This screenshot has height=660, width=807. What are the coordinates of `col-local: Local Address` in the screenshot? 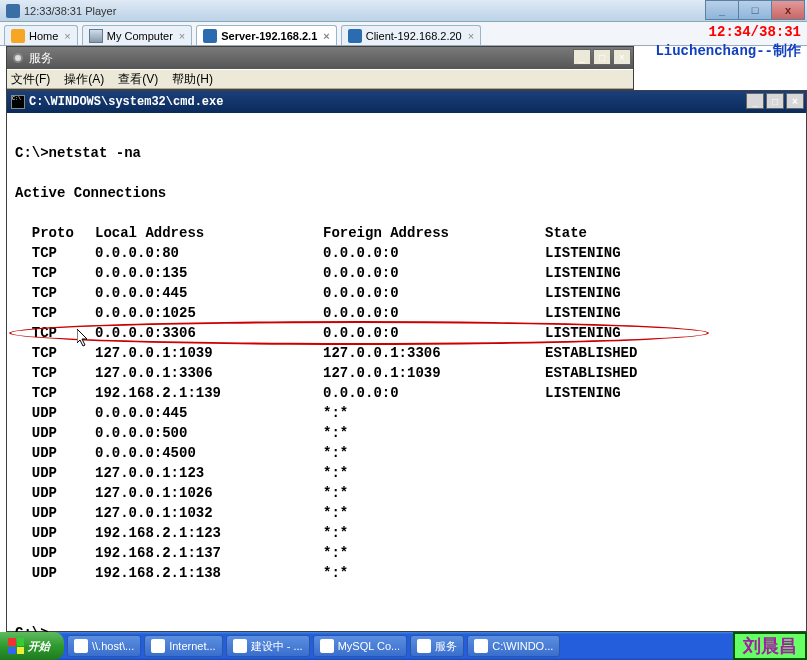 It's located at (209, 233).